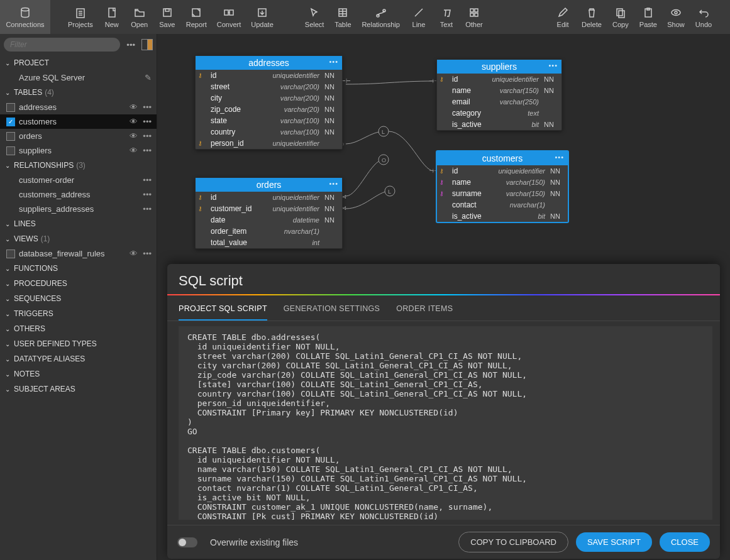  Describe the element at coordinates (269, 109) in the screenshot. I see `entity-column: zip_codevarchar(20)NN` at that location.